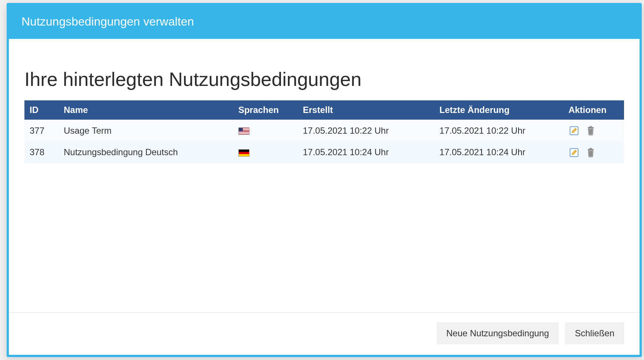 The height and width of the screenshot is (360, 644). What do you see at coordinates (324, 110) in the screenshot?
I see `table-header-row: ID Name Sprachen Erstellt Letzte Änderun…` at bounding box center [324, 110].